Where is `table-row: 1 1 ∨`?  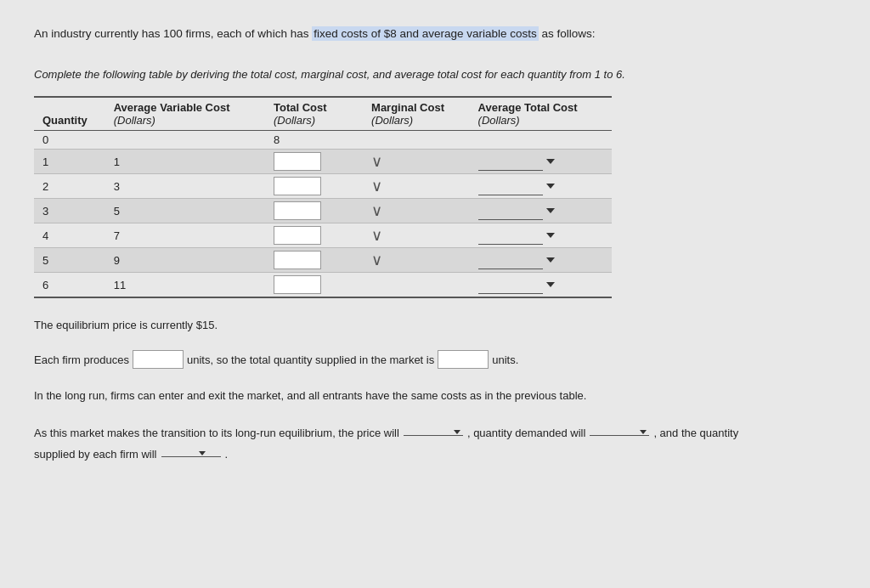 table-row: 1 1 ∨ is located at coordinates (323, 161).